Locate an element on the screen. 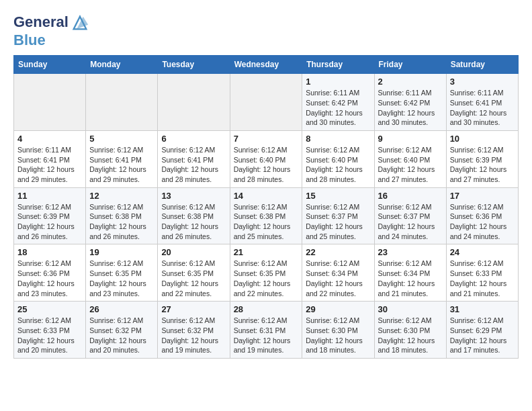 Image resolution: width=532 pixels, height=411 pixels. day-of-week-header: Friday is located at coordinates (410, 64).